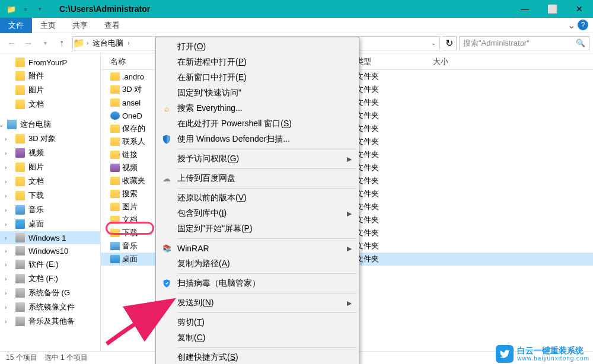 Image resolution: width=593 pixels, height=364 pixels. I want to click on tab-home: 主页, so click(48, 25).